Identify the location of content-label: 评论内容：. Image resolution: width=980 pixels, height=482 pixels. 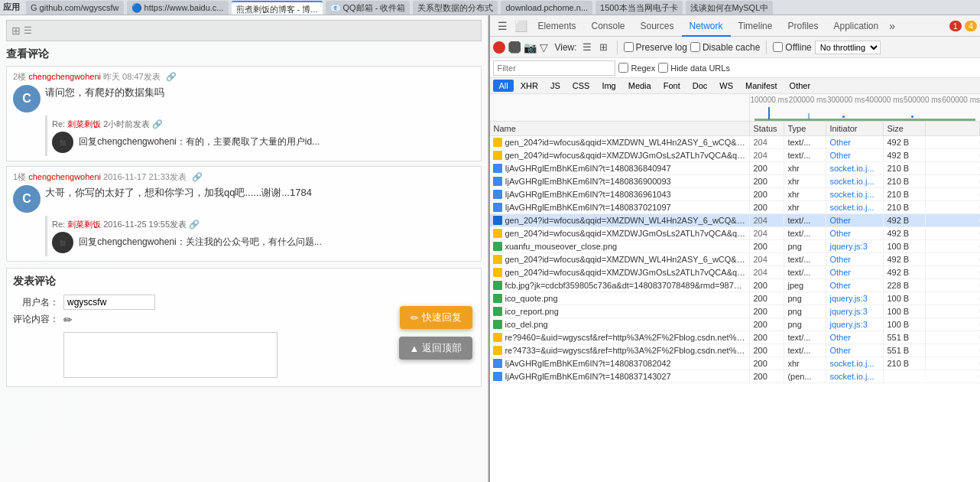
(36, 320).